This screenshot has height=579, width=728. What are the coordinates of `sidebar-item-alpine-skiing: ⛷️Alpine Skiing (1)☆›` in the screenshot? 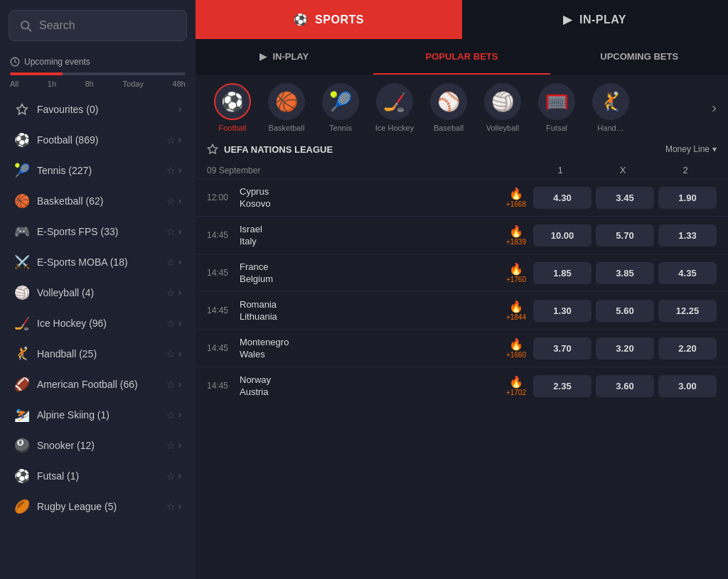 It's located at (98, 415).